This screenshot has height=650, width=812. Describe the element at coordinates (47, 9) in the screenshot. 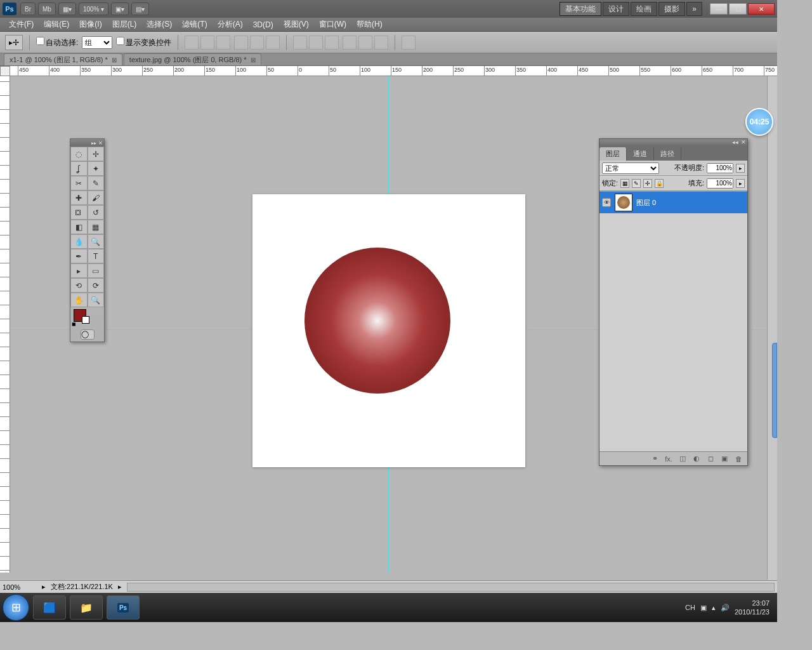

I see `minibridge-button: Mb` at that location.